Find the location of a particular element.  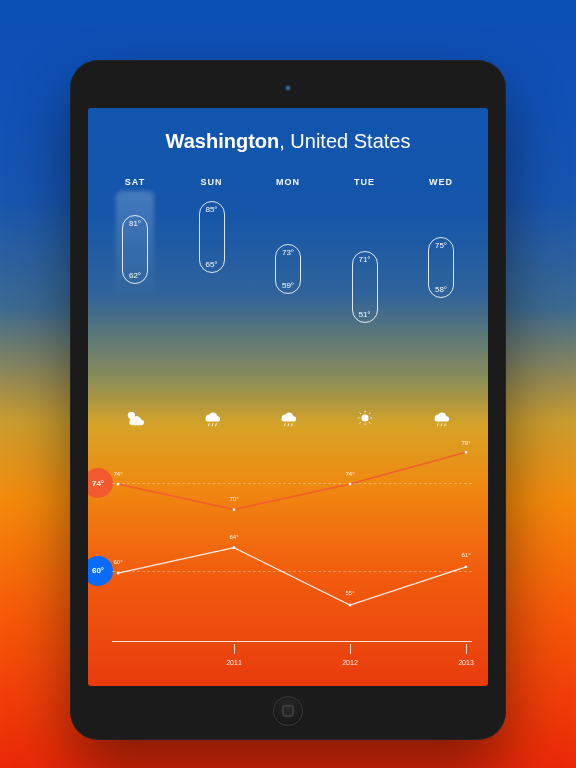

day-column-sun: SUN85°65° is located at coordinates (212, 281).